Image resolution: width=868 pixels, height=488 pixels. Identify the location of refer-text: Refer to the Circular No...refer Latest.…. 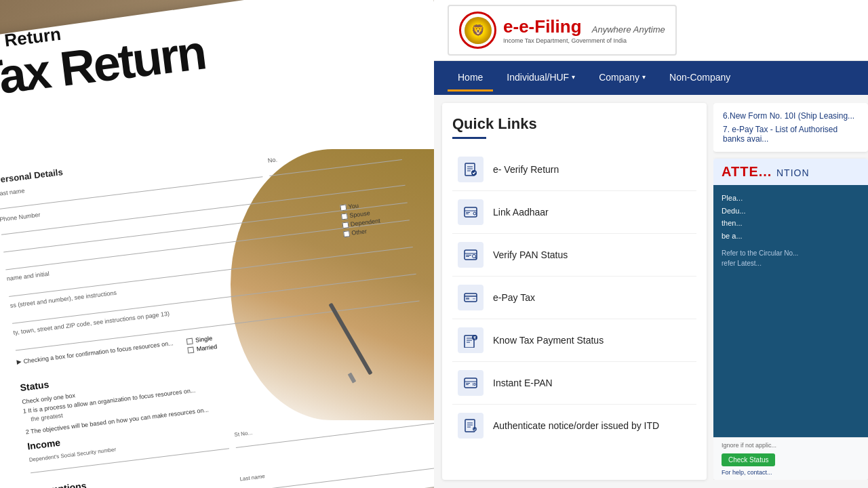
(791, 258).